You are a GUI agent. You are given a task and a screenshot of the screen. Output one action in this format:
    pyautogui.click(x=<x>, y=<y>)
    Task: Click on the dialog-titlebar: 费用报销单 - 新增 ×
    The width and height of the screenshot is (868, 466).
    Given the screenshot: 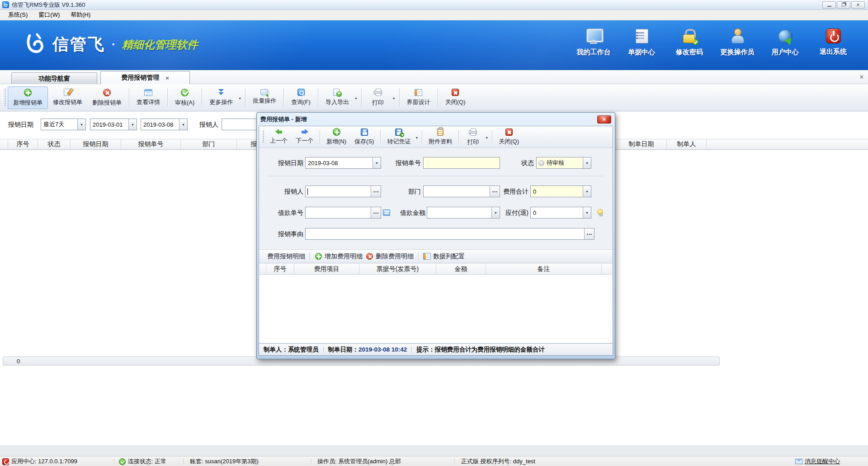 What is the action you would take?
    pyautogui.click(x=436, y=119)
    